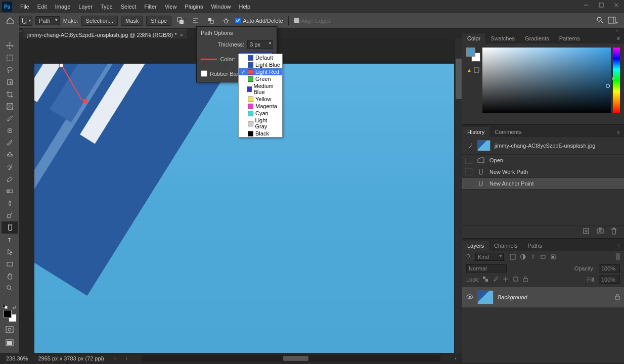  I want to click on anchor-point, so click(61, 66).